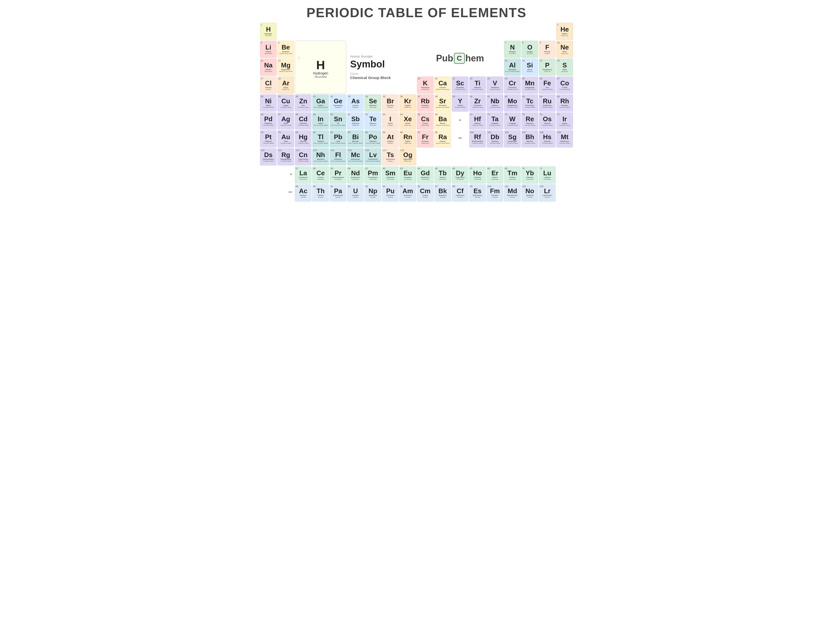 The width and height of the screenshot is (833, 644). What do you see at coordinates (443, 103) in the screenshot?
I see `element-cell: 38 Sr Strontium Alkaline Earth Metal` at bounding box center [443, 103].